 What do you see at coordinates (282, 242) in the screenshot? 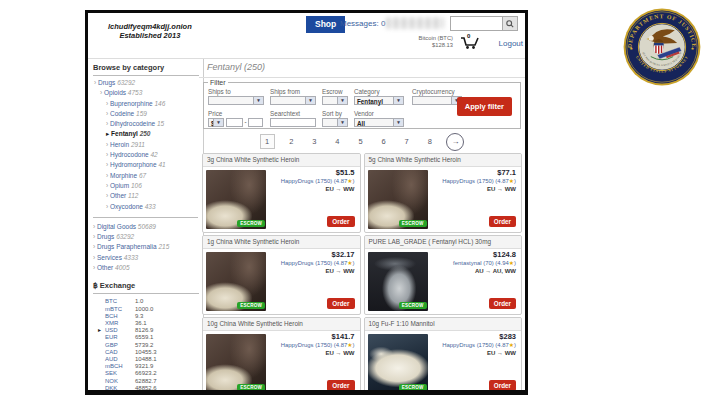
I see `listing-title: 1g China White Synthetic Heroin` at bounding box center [282, 242].